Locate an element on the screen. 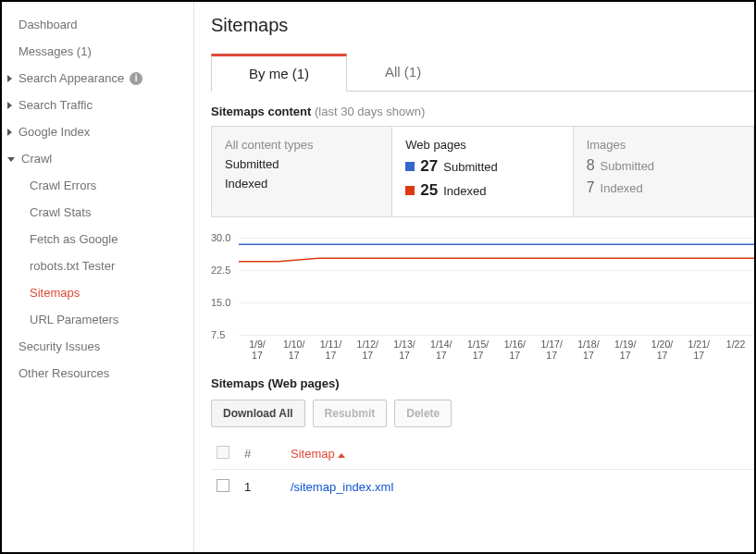  nav-robots-tester: robots.txt Tester is located at coordinates (98, 266).